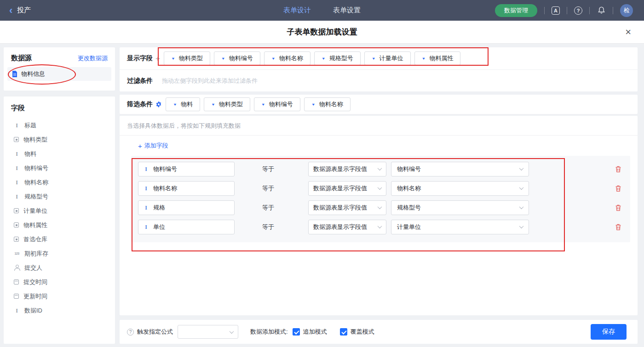 This screenshot has height=347, width=644. I want to click on rule-target-field: 规格, so click(186, 208).